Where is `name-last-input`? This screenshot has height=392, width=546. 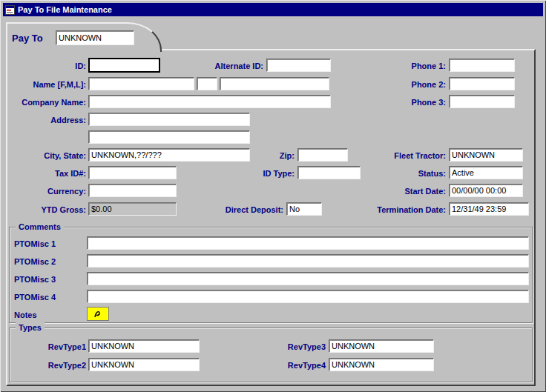 name-last-input is located at coordinates (274, 84).